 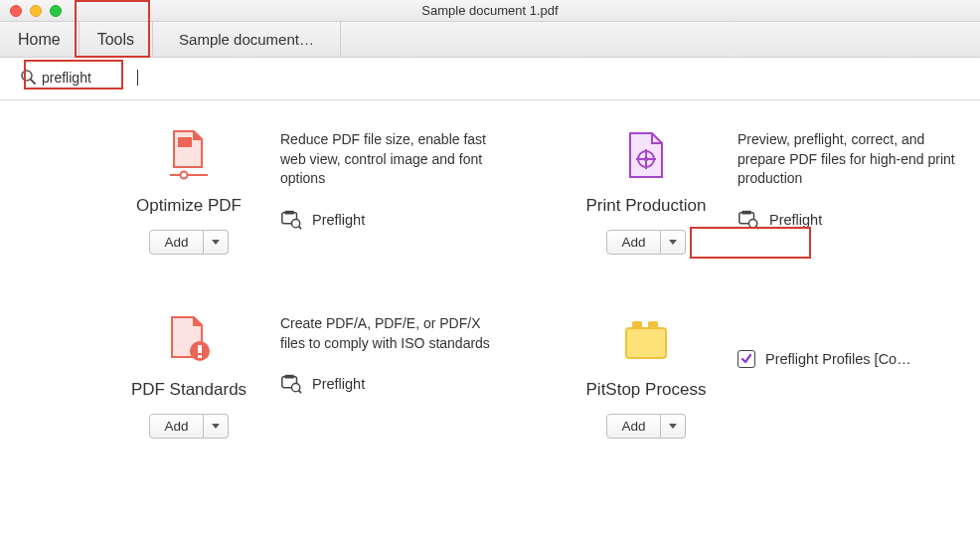 I want to click on tool-pitstop-process: PitStop Process Add Preflight Profiles […, so click(x=775, y=376).